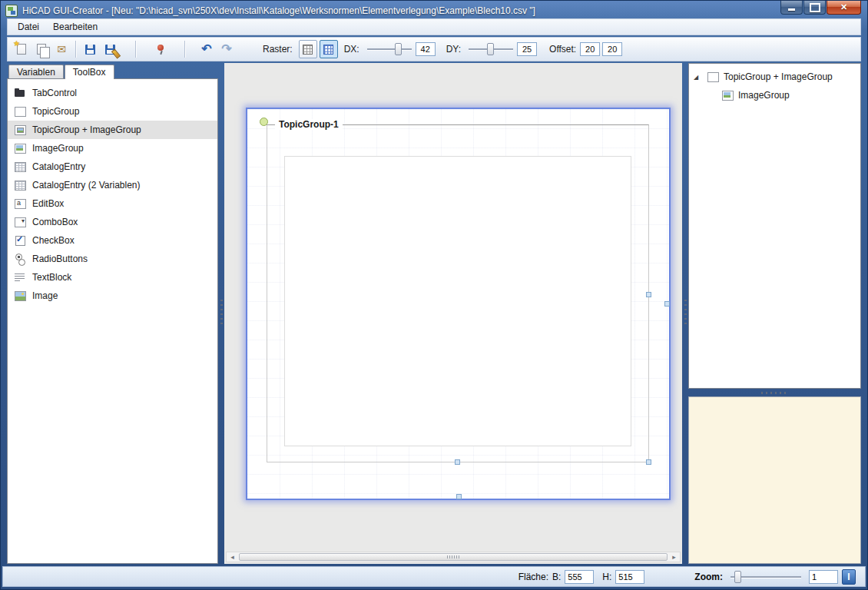 Image resolution: width=868 pixels, height=590 pixels. Describe the element at coordinates (112, 71) in the screenshot. I see `left-panel-tabs: Variablen ToolBox` at that location.